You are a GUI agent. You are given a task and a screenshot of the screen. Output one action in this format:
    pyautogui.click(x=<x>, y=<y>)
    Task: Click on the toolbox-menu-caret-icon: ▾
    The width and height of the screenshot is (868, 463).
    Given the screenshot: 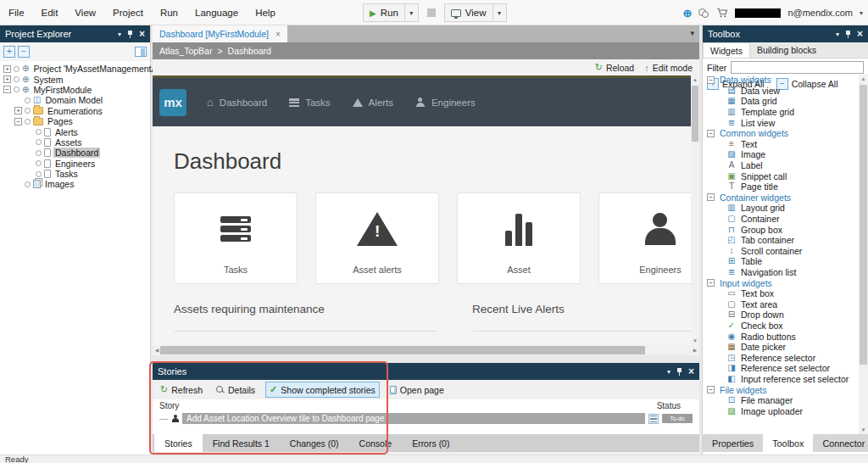 What is the action you would take?
    pyautogui.click(x=837, y=34)
    